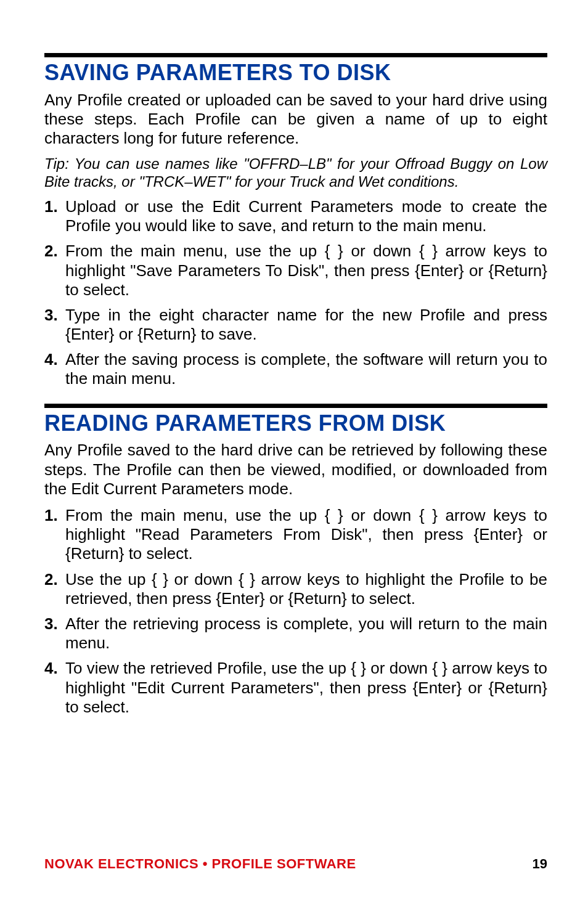 This screenshot has width=588, height=909. Describe the element at coordinates (296, 634) in the screenshot. I see `step-item: 3.After the retrieving process is comple…` at that location.